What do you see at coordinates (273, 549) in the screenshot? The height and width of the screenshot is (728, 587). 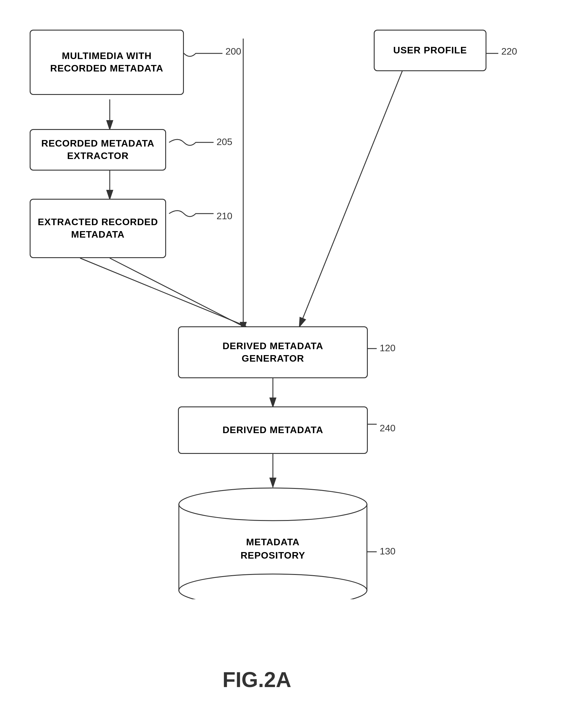 I see `metadata-repository-label: METADATA REPOSITORY` at bounding box center [273, 549].